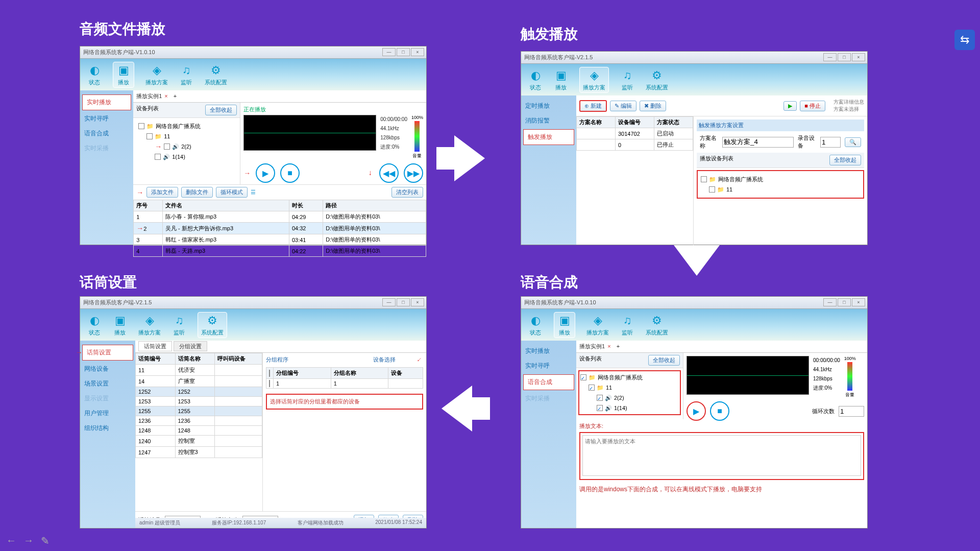 The height and width of the screenshot is (551, 980). What do you see at coordinates (199, 452) in the screenshot?
I see `table-row: 1247控制室3` at bounding box center [199, 452].